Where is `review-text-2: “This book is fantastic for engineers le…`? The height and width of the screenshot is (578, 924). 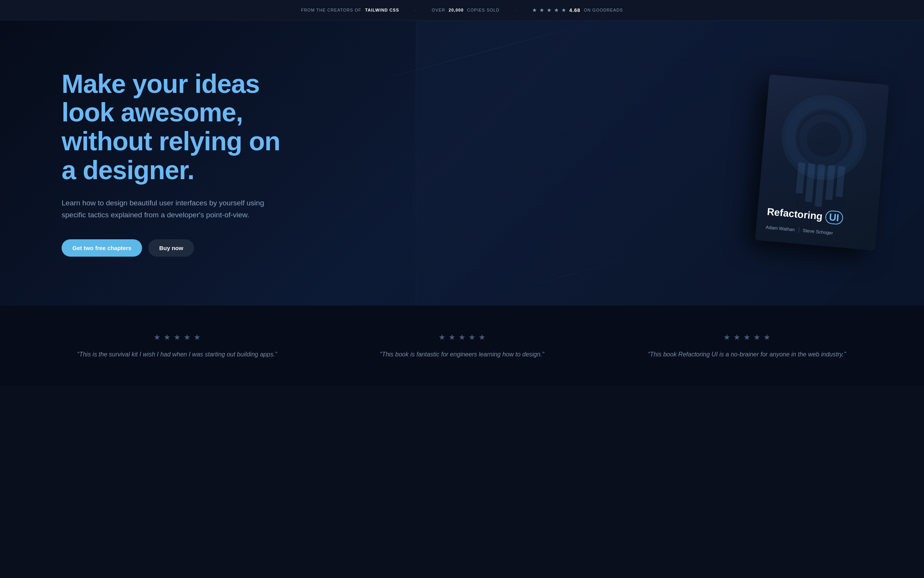 review-text-2: “This book is fantastic for engineers le… is located at coordinates (462, 355).